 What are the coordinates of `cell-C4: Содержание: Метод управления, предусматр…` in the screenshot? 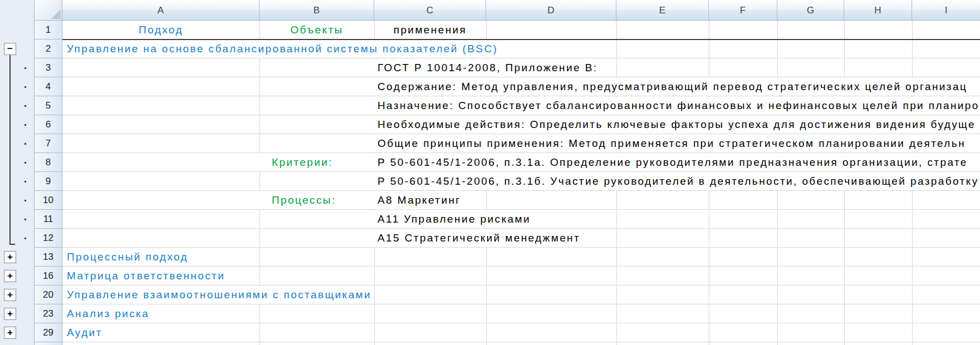 It's located at (677, 87).